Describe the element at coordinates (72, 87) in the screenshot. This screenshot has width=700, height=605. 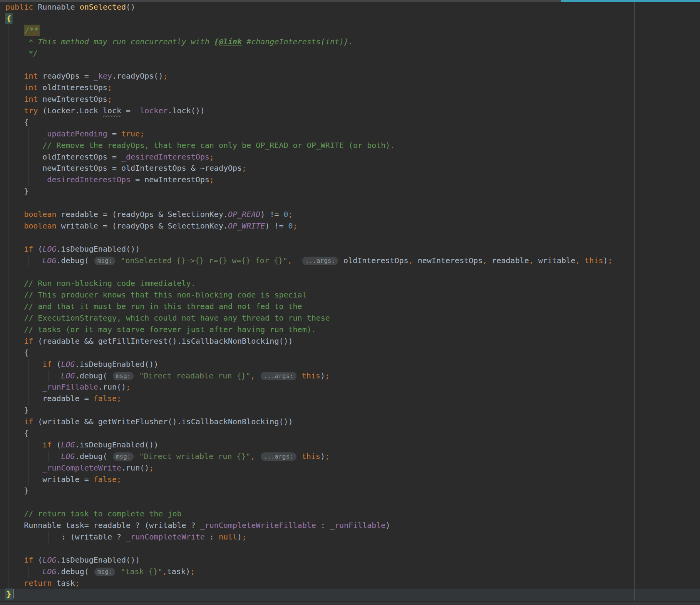
I see `code-token: oldInterestOps` at that location.